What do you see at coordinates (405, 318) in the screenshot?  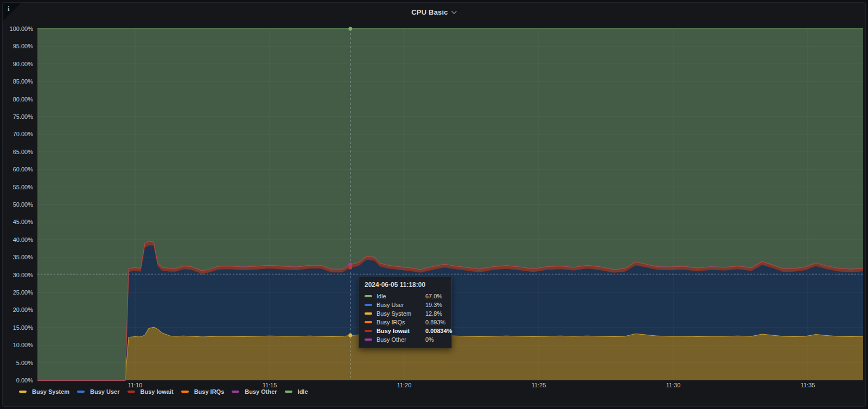 I see `tooltip-rows: Idle67.0%Busy User19.3%Busy System12.8%B…` at bounding box center [405, 318].